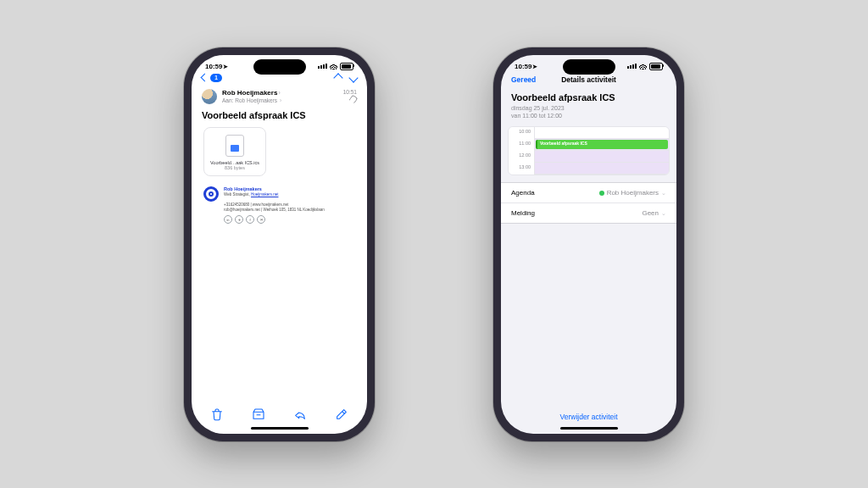 This screenshot has width=868, height=488. I want to click on hour-label: 13:00, so click(522, 169).